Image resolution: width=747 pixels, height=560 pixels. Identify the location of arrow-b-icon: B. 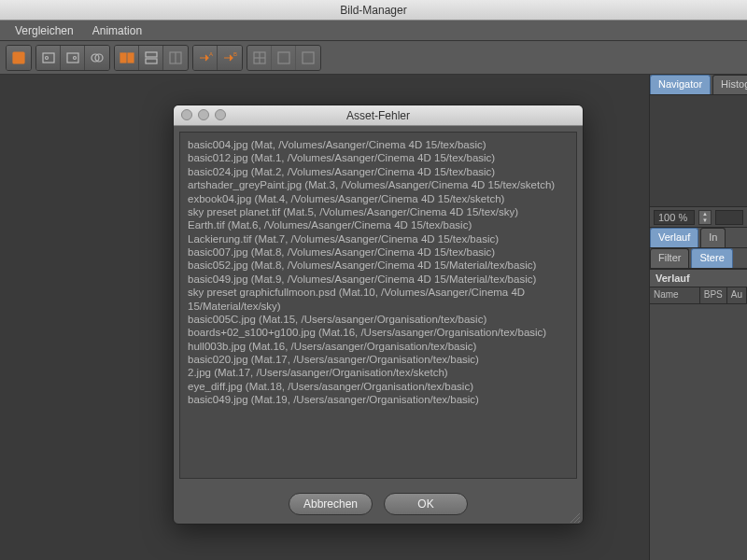
(230, 58).